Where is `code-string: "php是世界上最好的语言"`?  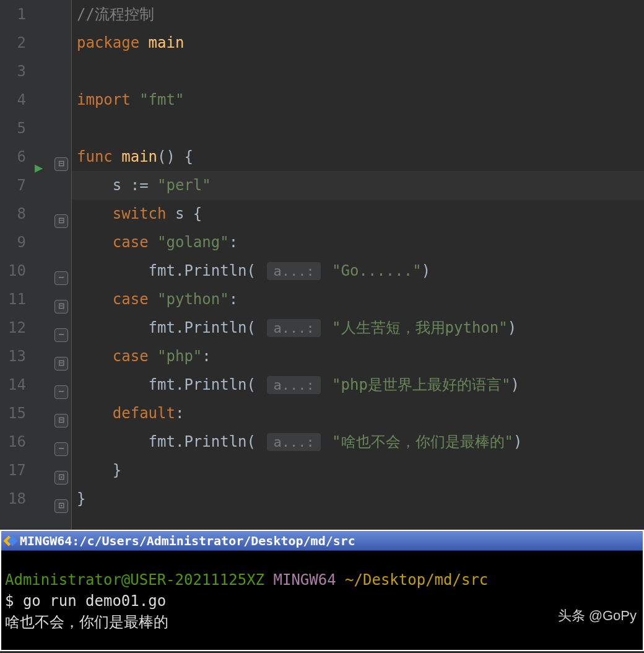 code-string: "php是世界上最好的语言" is located at coordinates (417, 385).